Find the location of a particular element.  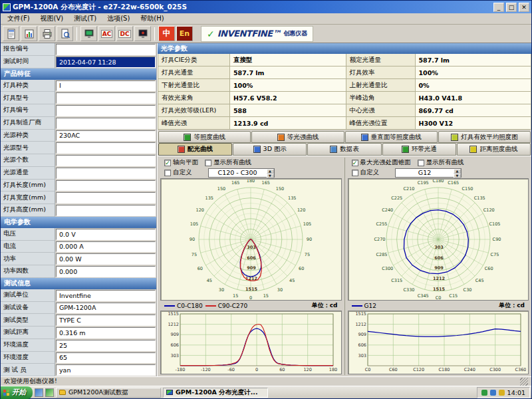

report-icon is located at coordinates (11, 34).